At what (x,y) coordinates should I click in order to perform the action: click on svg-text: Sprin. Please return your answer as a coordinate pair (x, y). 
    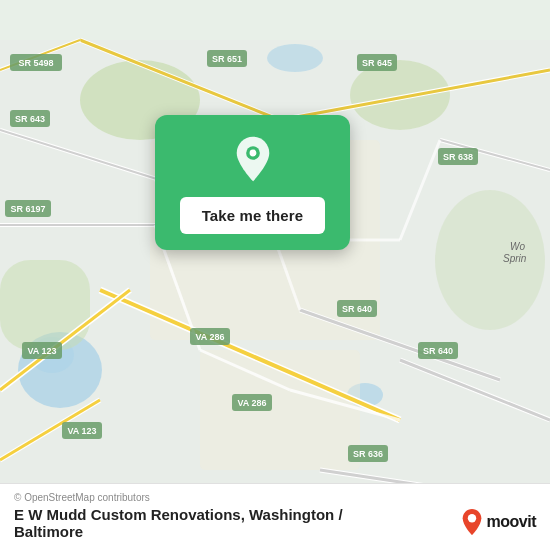
    Looking at the image, I should click on (515, 258).